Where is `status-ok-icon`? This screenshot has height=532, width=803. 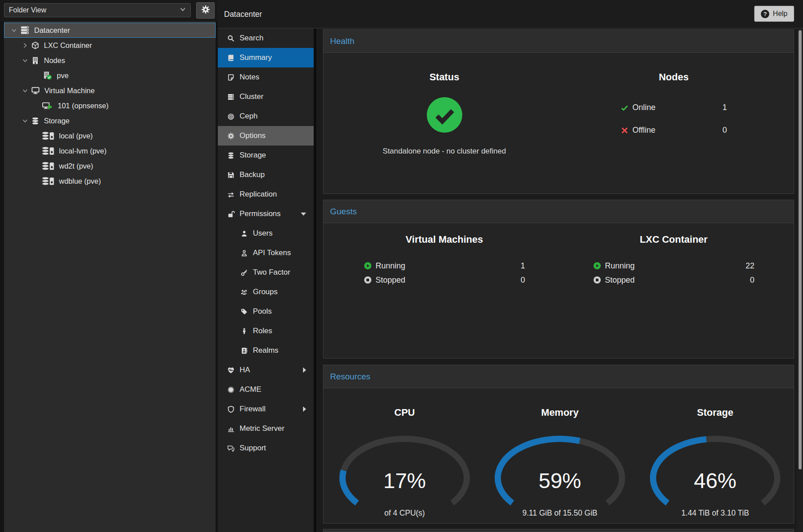
status-ok-icon is located at coordinates (445, 115).